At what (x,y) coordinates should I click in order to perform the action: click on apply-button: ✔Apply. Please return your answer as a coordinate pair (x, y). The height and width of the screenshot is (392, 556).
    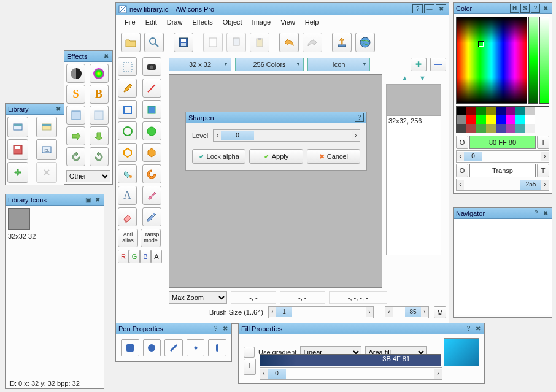
    Looking at the image, I should click on (276, 156).